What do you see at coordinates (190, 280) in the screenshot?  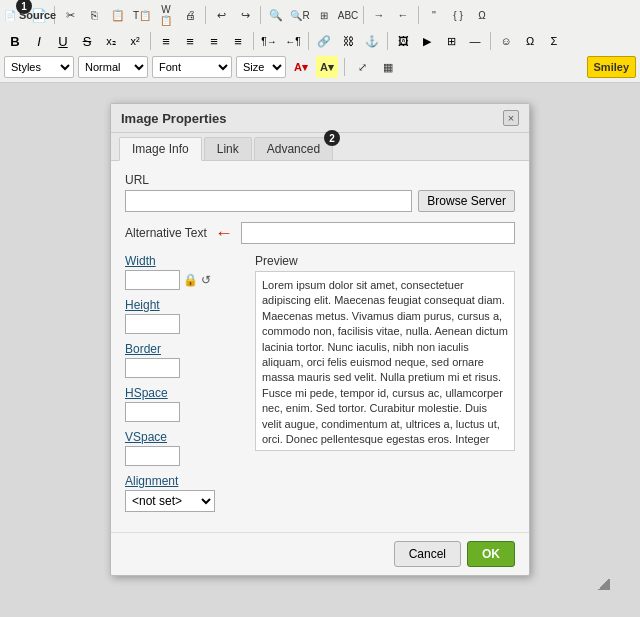 I see `lock-icon: 🔒` at bounding box center [190, 280].